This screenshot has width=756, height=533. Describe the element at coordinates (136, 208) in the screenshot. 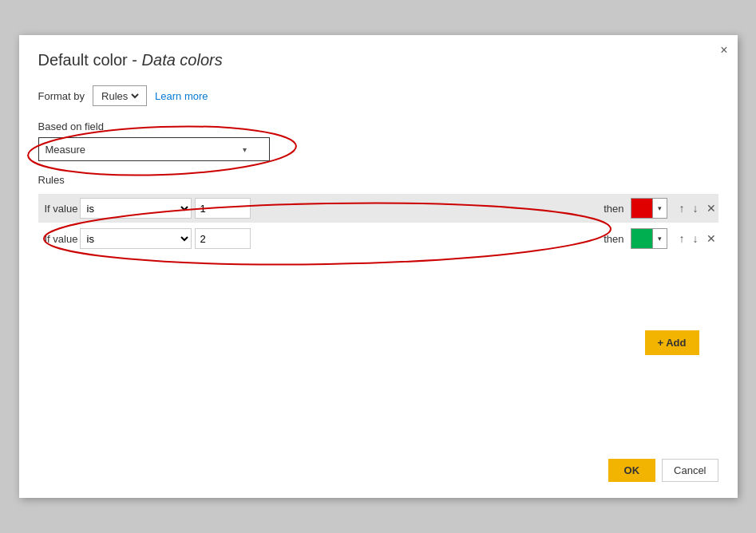

I see `rule-1-condition-select: is` at that location.